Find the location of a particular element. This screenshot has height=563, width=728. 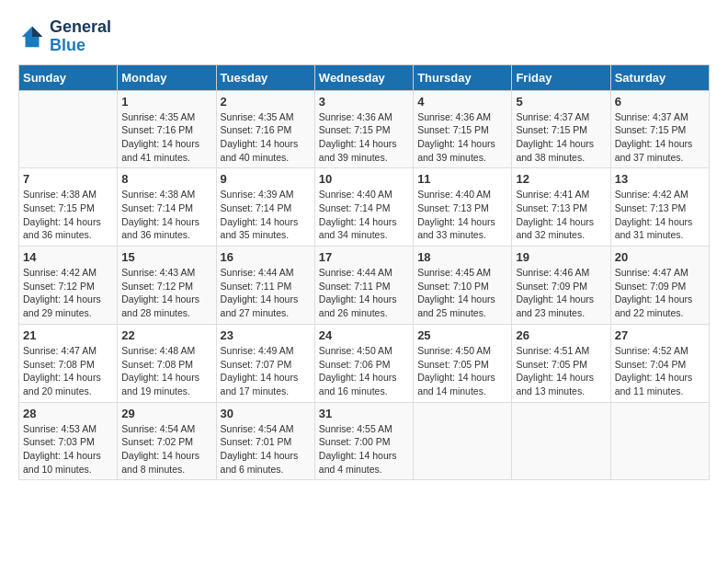

header-tuesday: Tuesday is located at coordinates (265, 77).